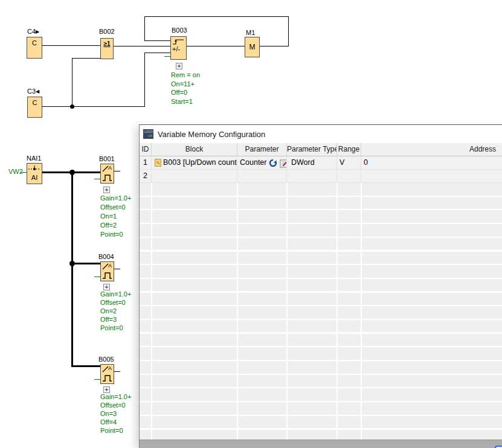  What do you see at coordinates (195, 176) in the screenshot?
I see `cell-block` at bounding box center [195, 176].